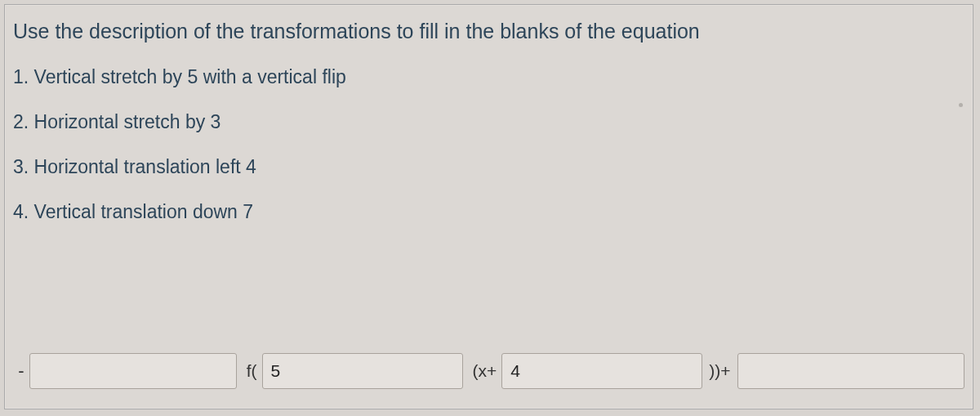  Describe the element at coordinates (488, 31) in the screenshot. I see `instruction-text: Use the description of the transformatio…` at that location.